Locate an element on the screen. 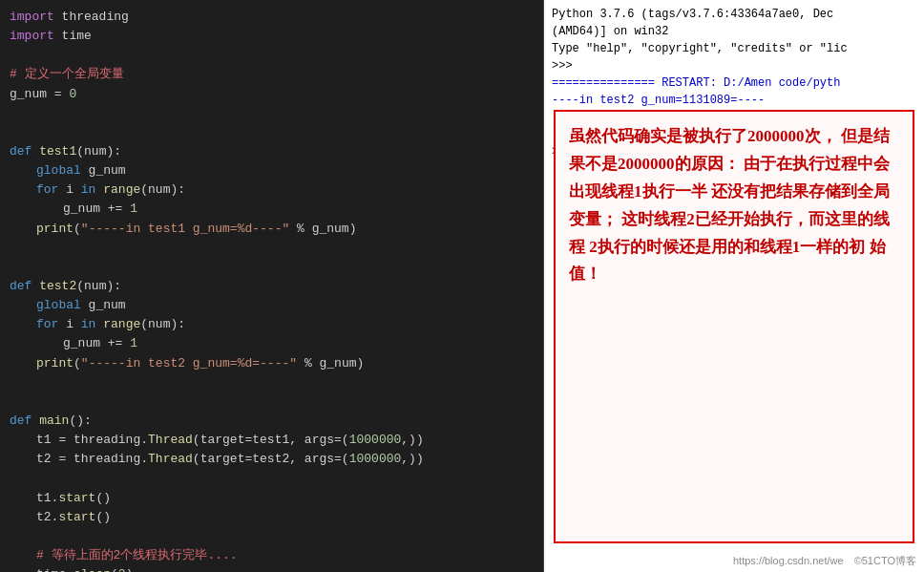 The height and width of the screenshot is (572, 924). watermark-right: ©51CTO博客 is located at coordinates (886, 561).